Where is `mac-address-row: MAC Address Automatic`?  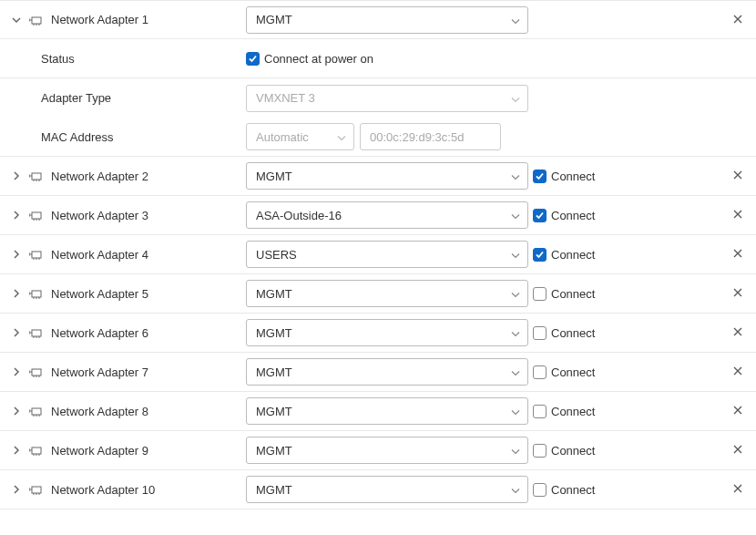 mac-address-row: MAC Address Automatic is located at coordinates (378, 137).